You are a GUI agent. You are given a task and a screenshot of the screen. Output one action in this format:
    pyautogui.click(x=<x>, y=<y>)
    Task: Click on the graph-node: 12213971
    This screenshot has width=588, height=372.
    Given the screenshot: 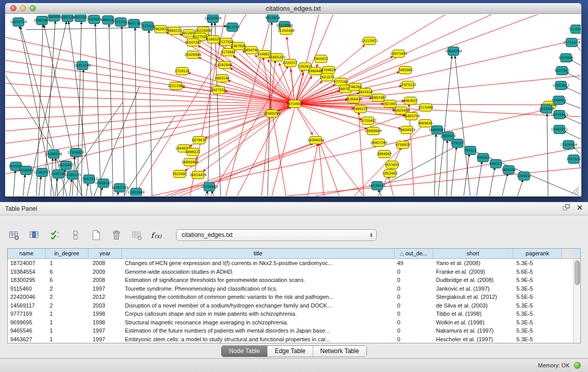 What is the action you would take?
    pyautogui.click(x=369, y=41)
    